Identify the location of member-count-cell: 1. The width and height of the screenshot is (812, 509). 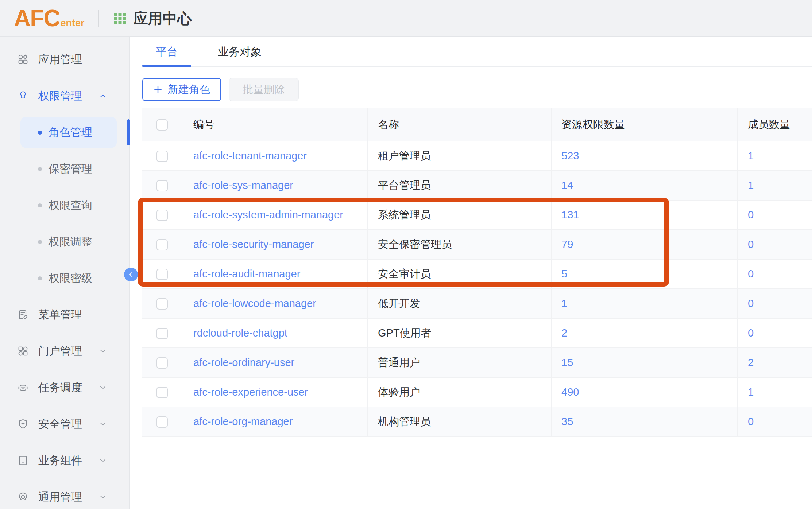
(775, 185).